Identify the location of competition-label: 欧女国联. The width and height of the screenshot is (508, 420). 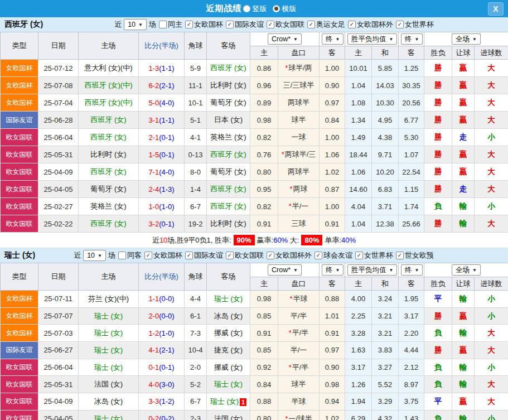
(249, 255).